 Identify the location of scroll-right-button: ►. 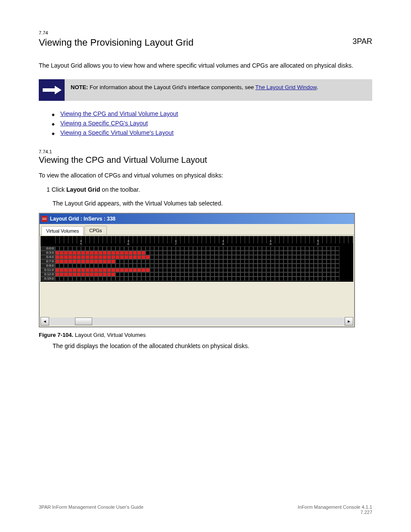
(349, 321).